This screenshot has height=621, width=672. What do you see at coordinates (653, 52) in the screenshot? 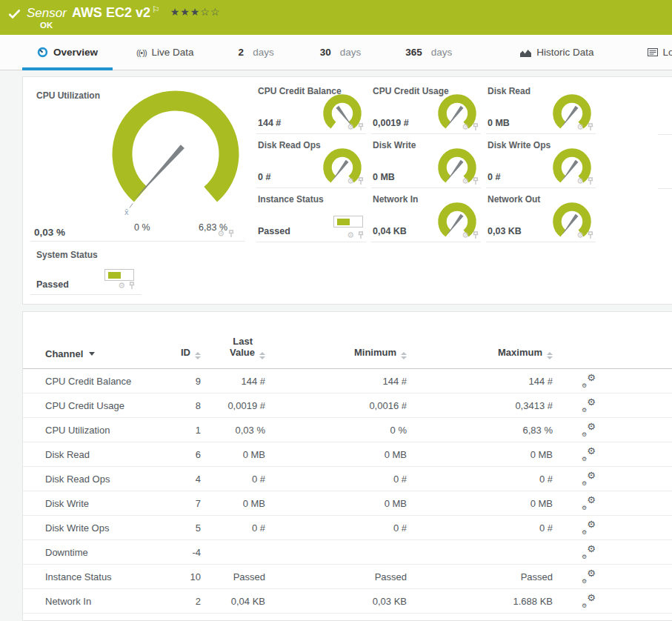
I see `log-list-icon` at bounding box center [653, 52].